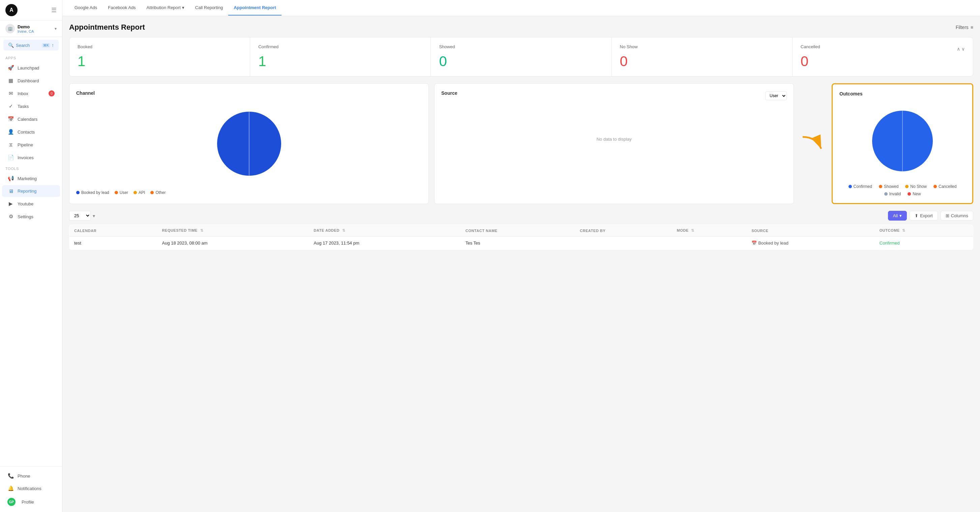 The width and height of the screenshot is (980, 512). Describe the element at coordinates (31, 179) in the screenshot. I see `sidebar-item-marketing: 📢 Marketing` at that location.